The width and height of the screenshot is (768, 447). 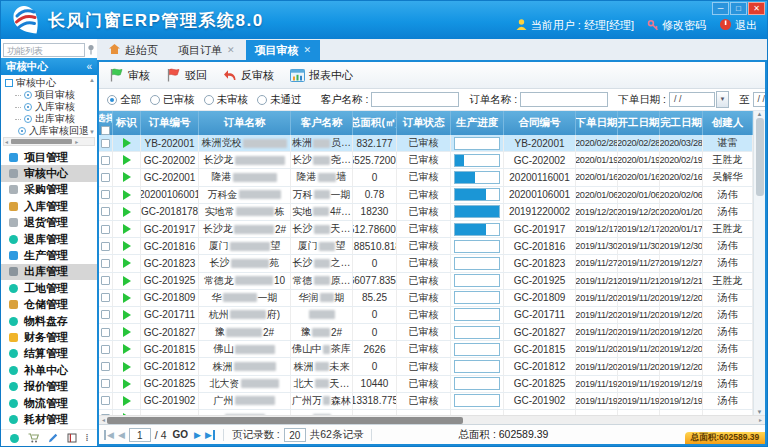 What do you see at coordinates (49, 403) in the screenshot?
I see `sidebar-item-物流管理: 物流管理` at bounding box center [49, 403].